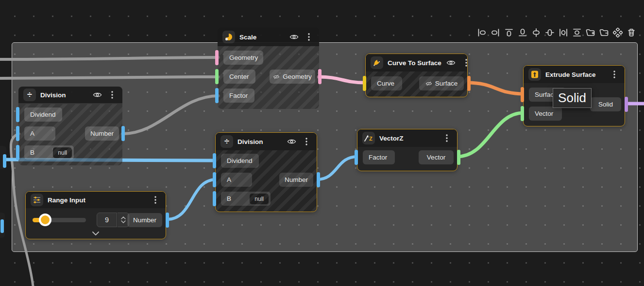 This screenshot has width=644, height=286. I want to click on expand-chevron-icon, so click(96, 233).